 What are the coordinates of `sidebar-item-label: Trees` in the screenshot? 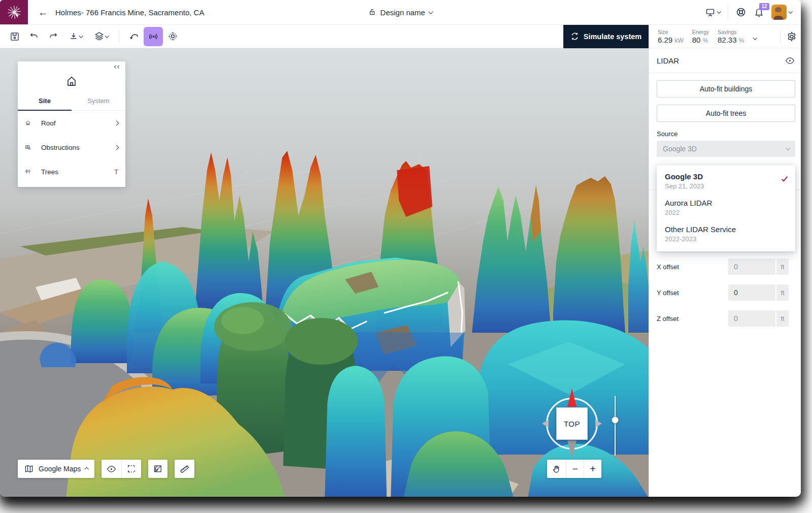 It's located at (50, 172).